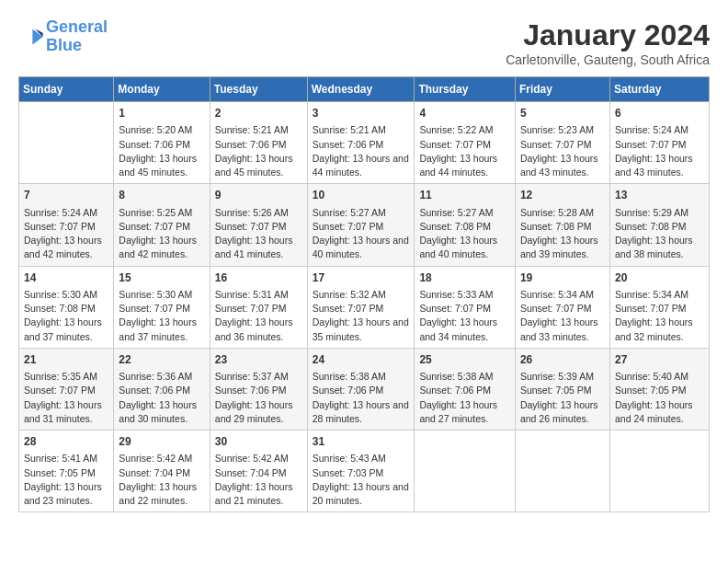 Image resolution: width=728 pixels, height=563 pixels. I want to click on day-info: Sunrise: 5:35 AMSunset: 7:07 PMDaylight:…, so click(66, 397).